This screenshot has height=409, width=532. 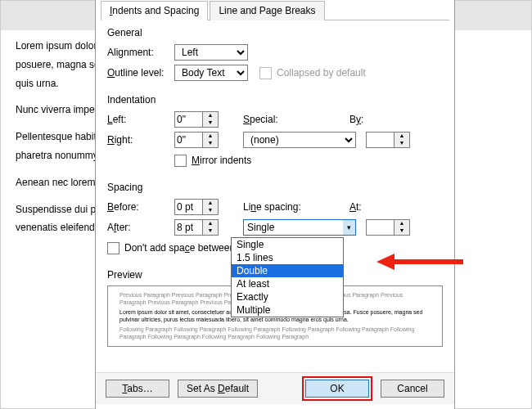 What do you see at coordinates (300, 227) in the screenshot?
I see `line-spacing-select: Single▾` at bounding box center [300, 227].